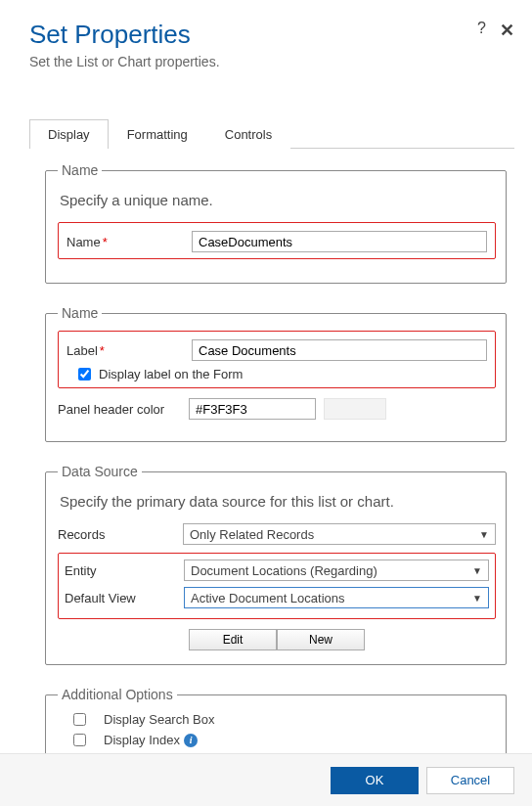 Image resolution: width=532 pixels, height=806 pixels. Describe the element at coordinates (120, 534) in the screenshot. I see `records-label: Records` at that location.